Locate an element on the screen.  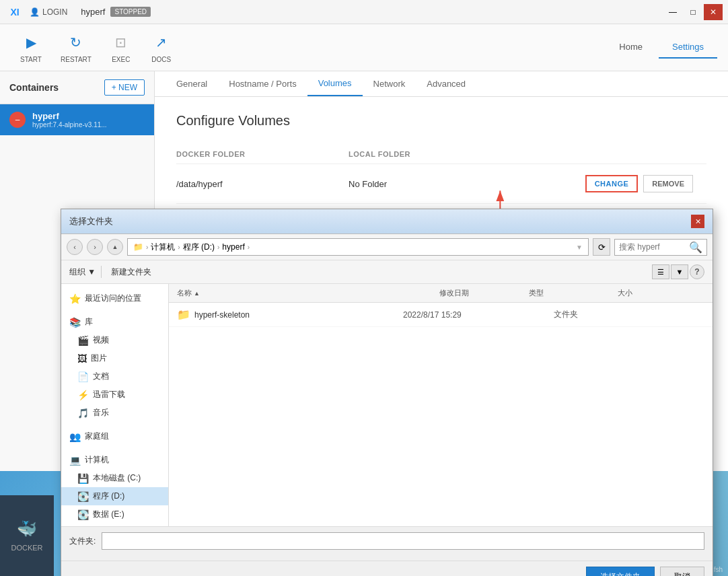
view-dropdown-button: ▼ is located at coordinates (680, 272).